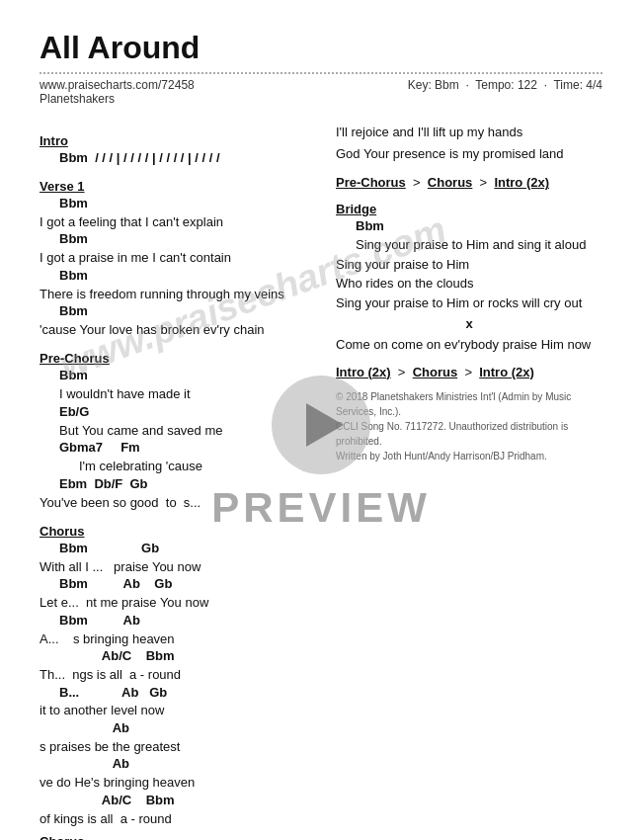  What do you see at coordinates (469, 182) in the screenshot?
I see `pc-chorus-nav: Pre-Chorus > Chorus > Intro (2x)` at bounding box center [469, 182].